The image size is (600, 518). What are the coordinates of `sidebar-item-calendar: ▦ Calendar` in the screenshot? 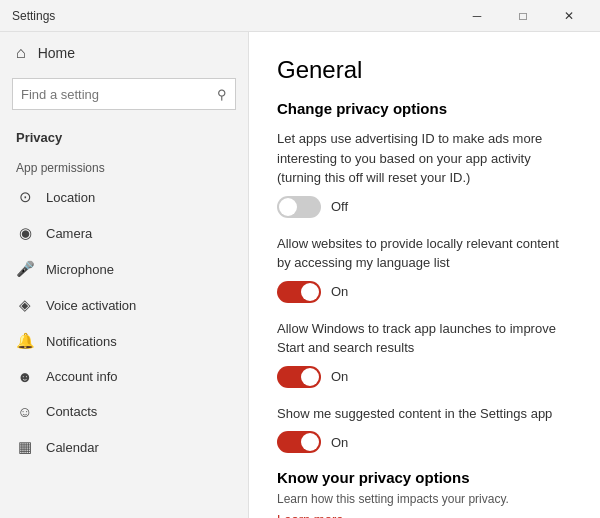 It's located at (124, 447).